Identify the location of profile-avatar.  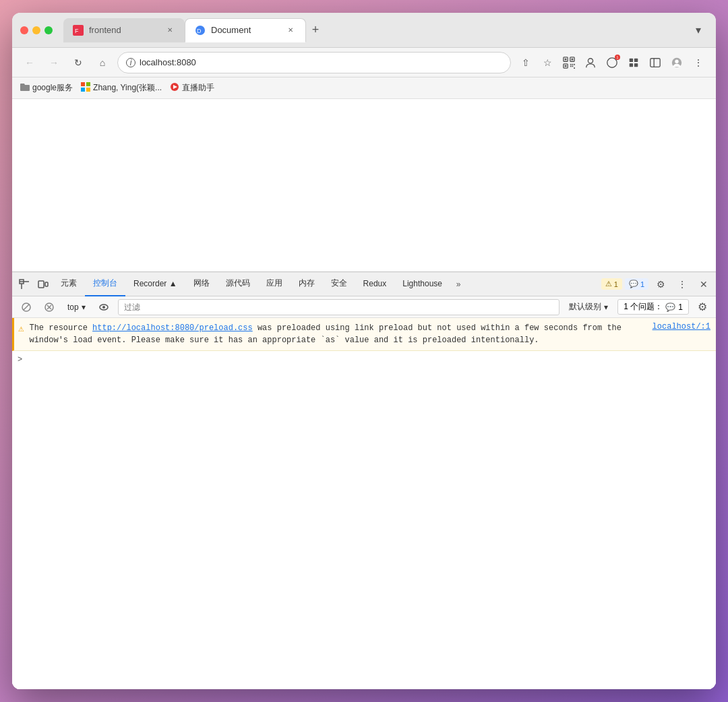
(677, 63).